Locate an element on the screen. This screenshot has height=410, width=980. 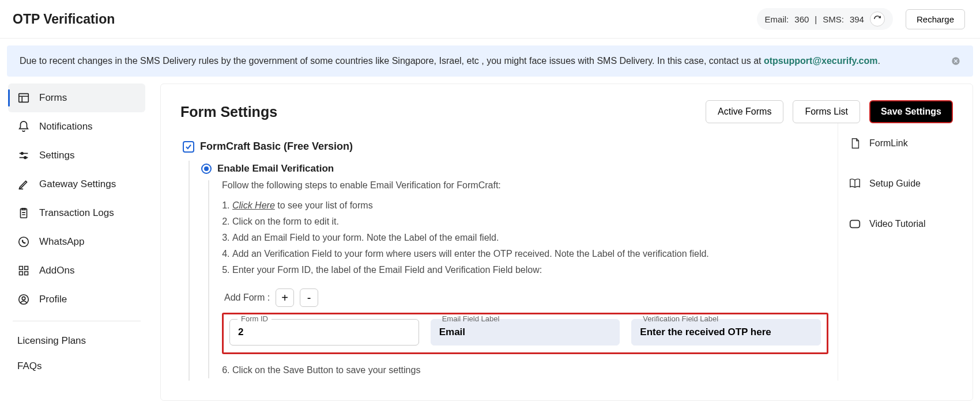
email-credit-label: Email: is located at coordinates (777, 20).